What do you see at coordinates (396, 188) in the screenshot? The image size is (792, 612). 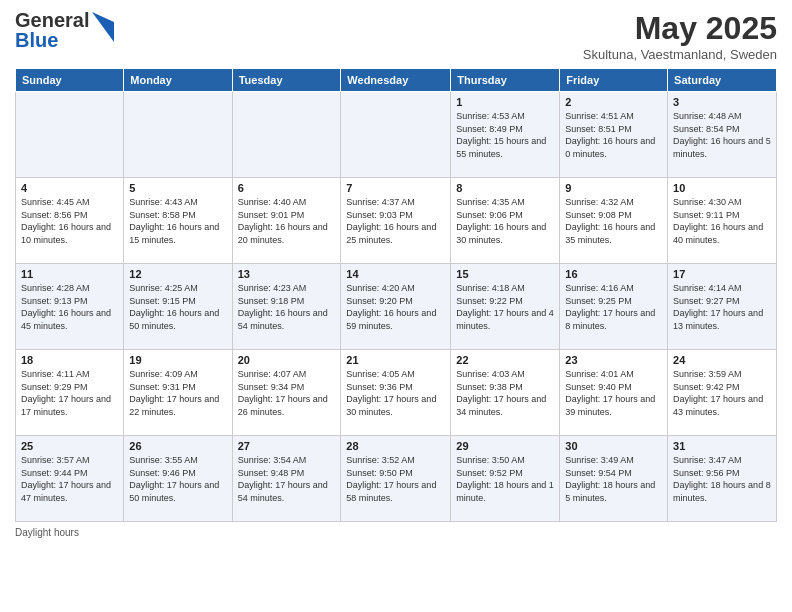 I see `day-number: 7` at bounding box center [396, 188].